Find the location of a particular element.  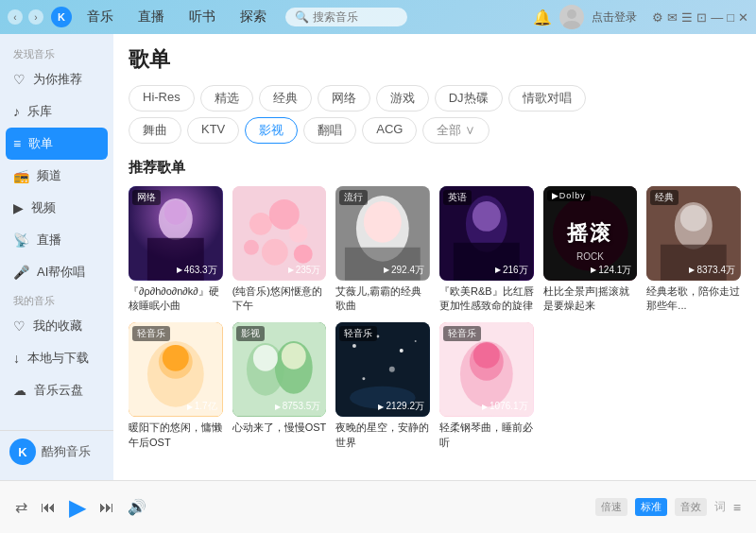

sidebar-label-playlist: 歌单 is located at coordinates (41, 144).